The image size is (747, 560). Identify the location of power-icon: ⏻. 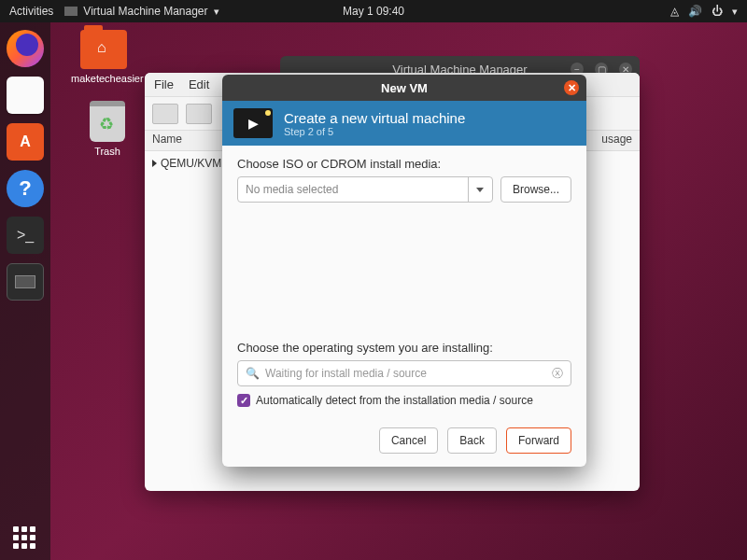
(717, 11).